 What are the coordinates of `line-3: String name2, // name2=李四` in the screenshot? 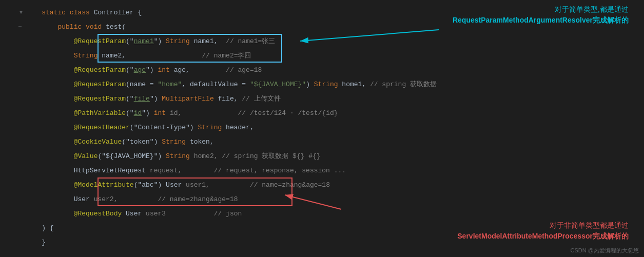 It's located at (322, 55).